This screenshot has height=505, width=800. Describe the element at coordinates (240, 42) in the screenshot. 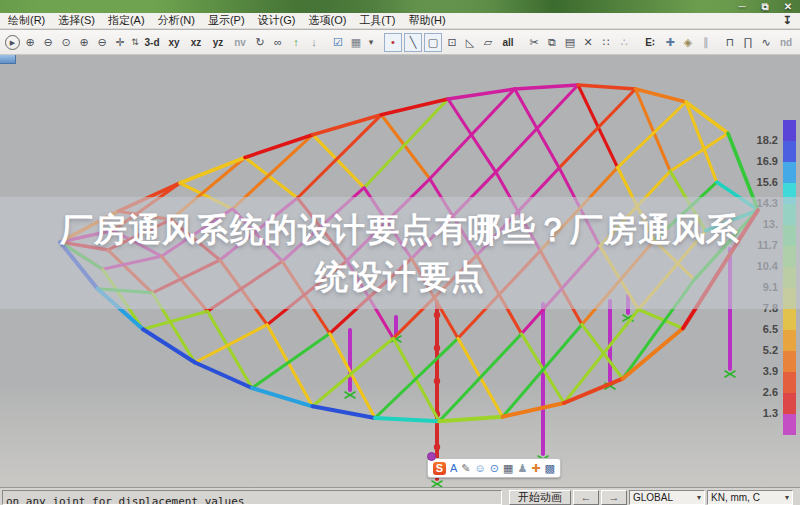

I see `view-nv-button: nv` at that location.